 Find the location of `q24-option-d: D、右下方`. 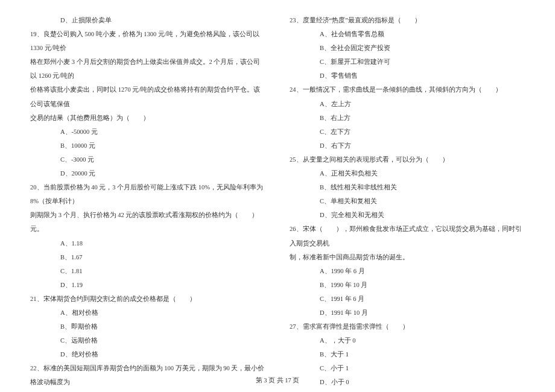

q24-option-d: D、右下方 is located at coordinates (407, 146).